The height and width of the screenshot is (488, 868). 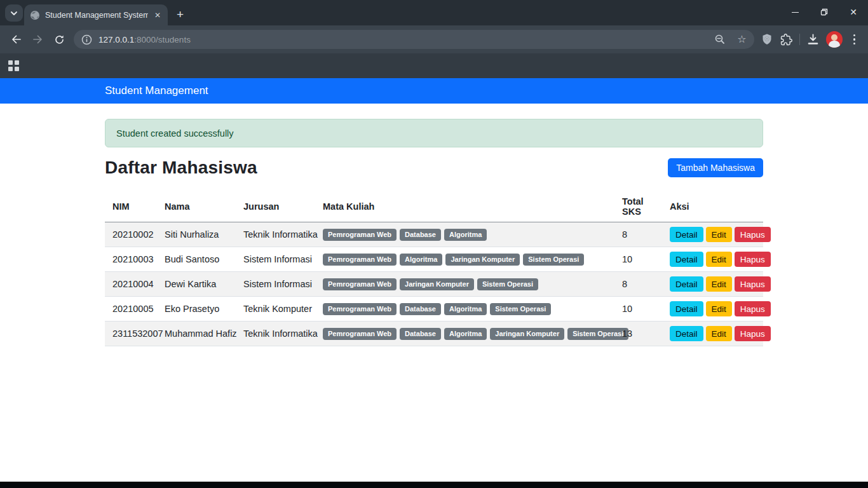 I want to click on new-tab-button: +, so click(x=180, y=14).